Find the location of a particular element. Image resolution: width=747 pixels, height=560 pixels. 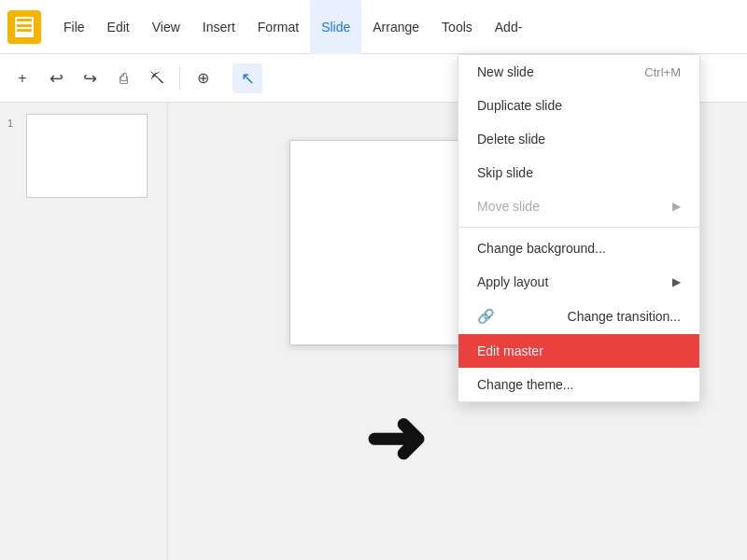

transition-icon: 🔗 is located at coordinates (486, 316).